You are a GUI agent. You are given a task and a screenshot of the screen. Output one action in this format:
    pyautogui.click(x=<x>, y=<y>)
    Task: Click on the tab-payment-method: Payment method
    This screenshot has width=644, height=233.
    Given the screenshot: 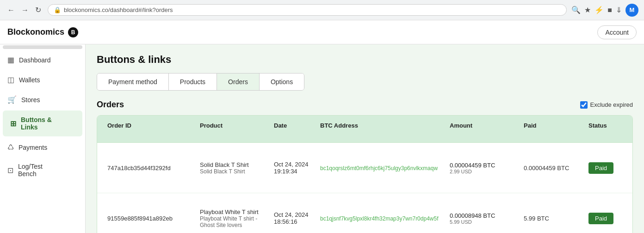 What is the action you would take?
    pyautogui.click(x=133, y=82)
    